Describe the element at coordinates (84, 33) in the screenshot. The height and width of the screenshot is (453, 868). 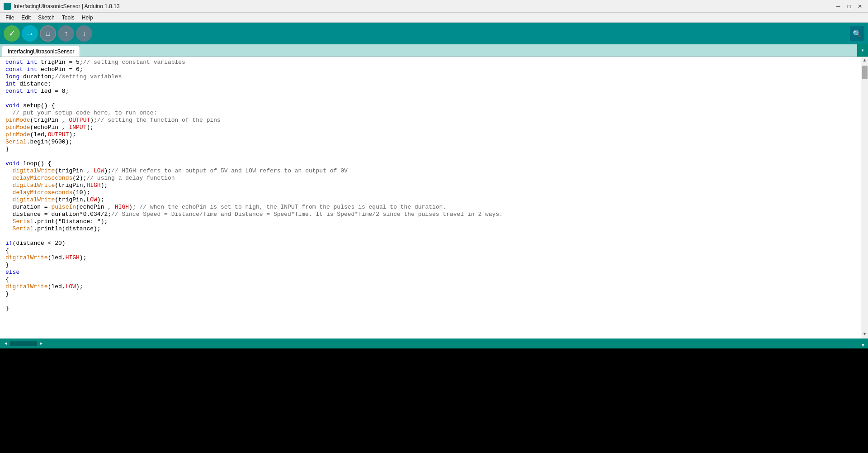
I see `save-button: ↓` at that location.